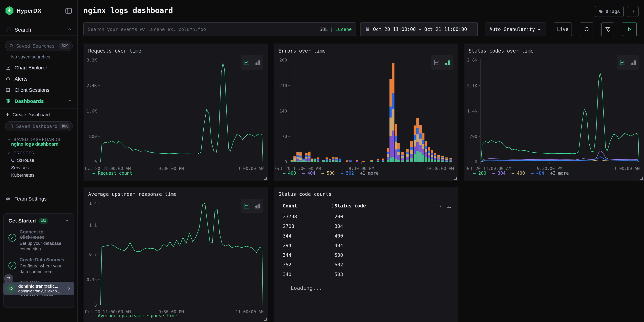  What do you see at coordinates (20, 153) in the screenshot?
I see `group-presets: PRESETS` at bounding box center [20, 153].